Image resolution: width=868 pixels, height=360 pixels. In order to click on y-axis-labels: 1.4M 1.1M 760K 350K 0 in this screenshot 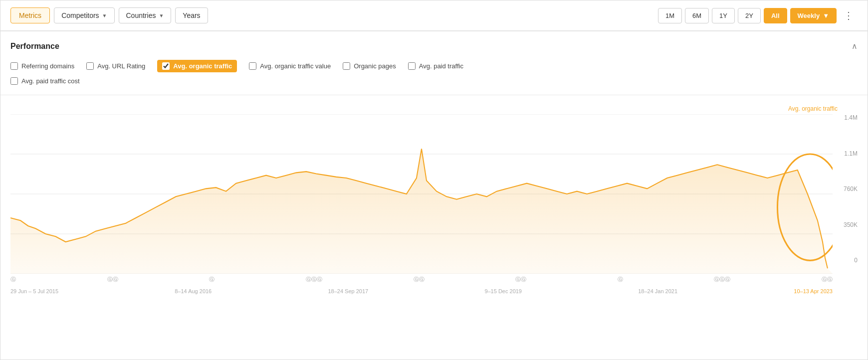, I will do `click(848, 194)`.